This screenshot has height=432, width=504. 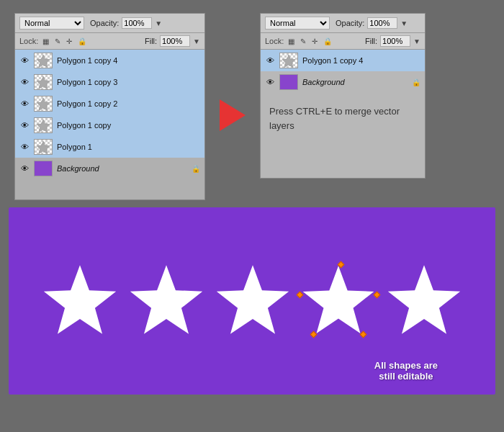 What do you see at coordinates (343, 42) in the screenshot?
I see `right-panel-lock-row: Lock: ▦ ✎ ✛ 🔒 Fill: ▼` at bounding box center [343, 42].